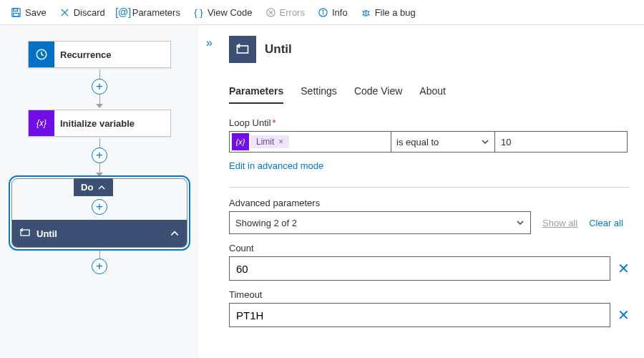  I want to click on count-input, so click(419, 268).